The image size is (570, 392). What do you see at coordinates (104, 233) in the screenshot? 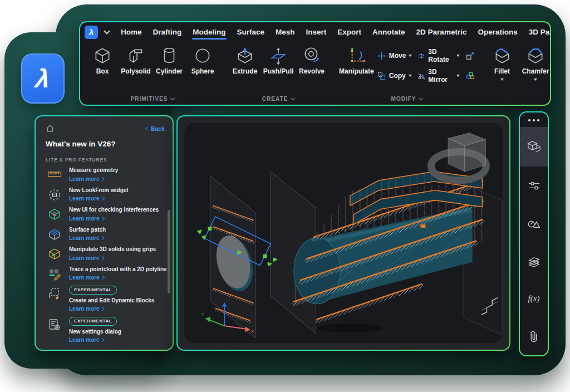
I see `whats-new-panel: Back What's new in V26? LITE & PRO FEATU…` at bounding box center [104, 233].